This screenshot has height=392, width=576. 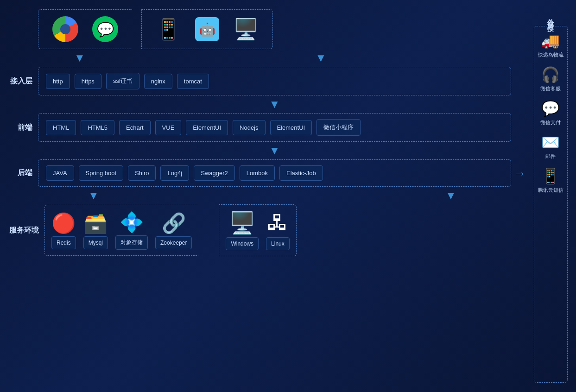 I want to click on arrow-down-2: ▼, so click(x=275, y=104).